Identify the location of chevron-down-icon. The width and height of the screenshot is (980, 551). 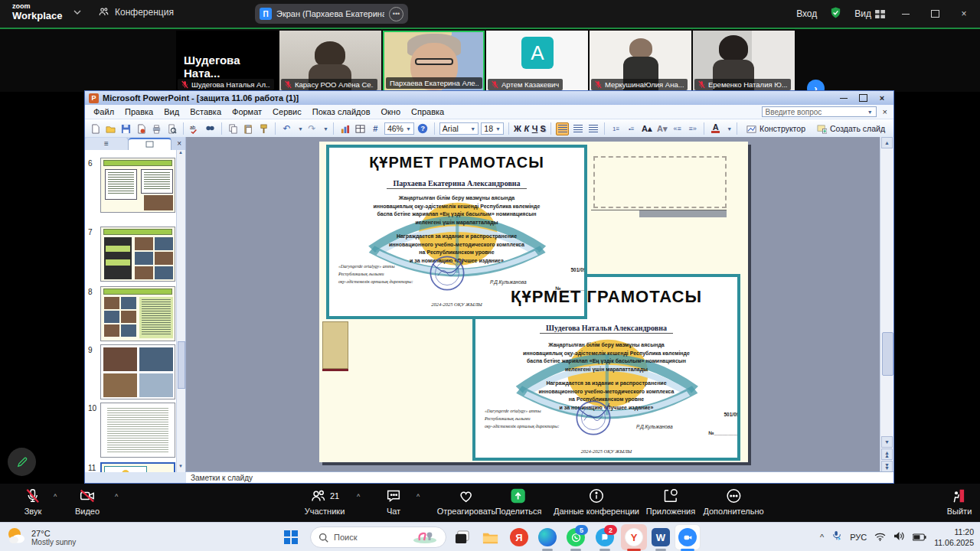
(79, 13).